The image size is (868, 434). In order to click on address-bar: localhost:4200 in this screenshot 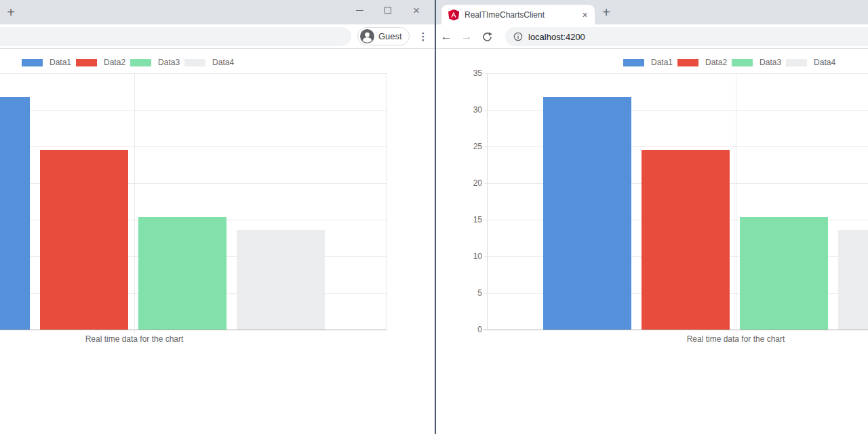, I will do `click(686, 37)`.